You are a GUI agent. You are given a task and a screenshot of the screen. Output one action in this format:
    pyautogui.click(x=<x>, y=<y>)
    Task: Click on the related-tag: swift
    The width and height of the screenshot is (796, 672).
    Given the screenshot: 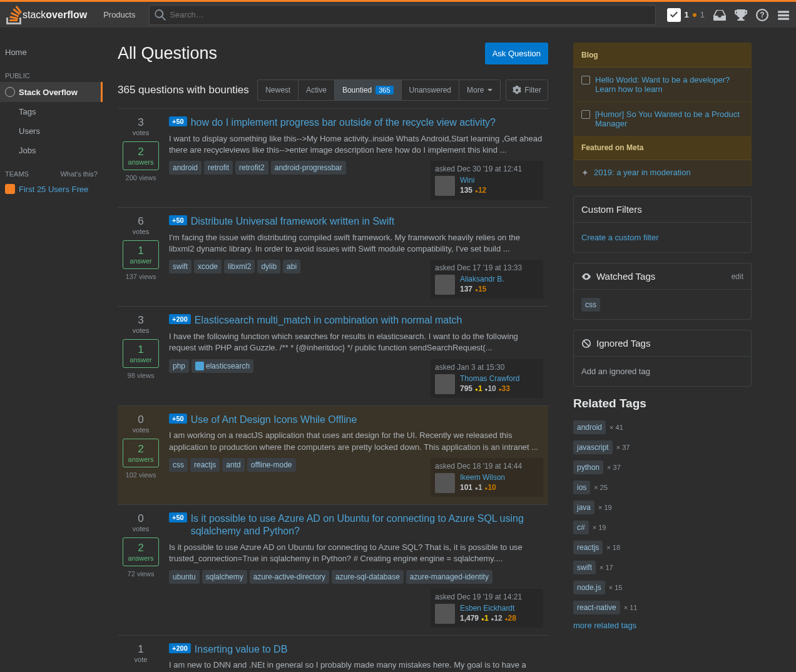 What is the action you would take?
    pyautogui.click(x=584, y=568)
    